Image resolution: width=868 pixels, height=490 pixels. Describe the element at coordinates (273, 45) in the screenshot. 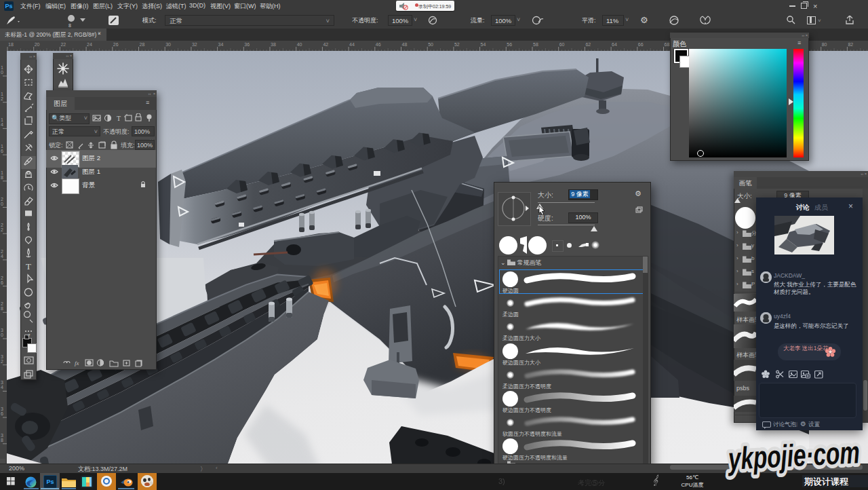

I see `svg-text: 38` at that location.